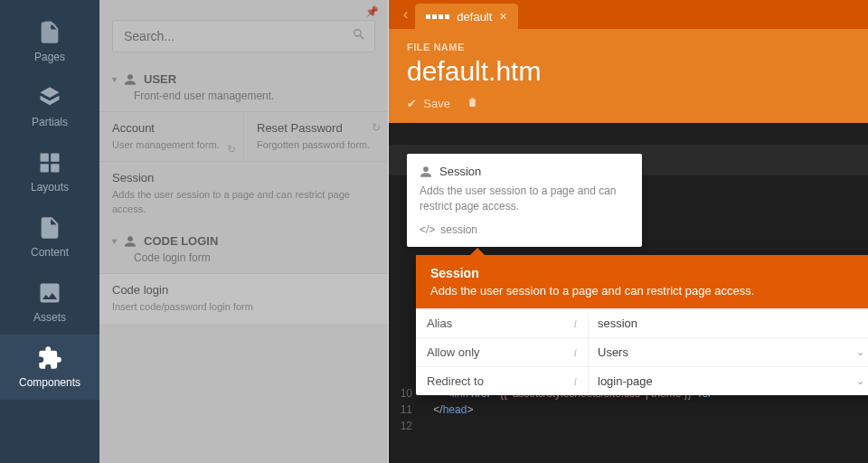  Describe the element at coordinates (244, 307) in the screenshot. I see `item-desc: Insert code/password login form` at that location.